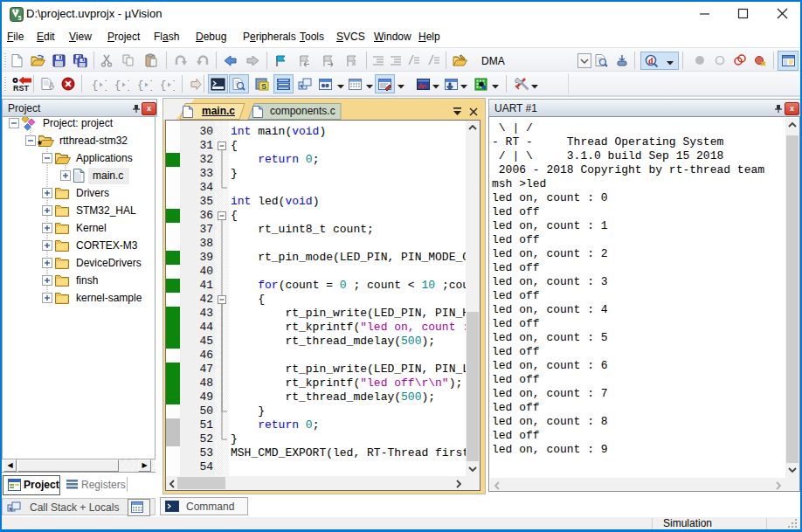 The height and width of the screenshot is (532, 802). Describe the element at coordinates (107, 211) in the screenshot. I see `svg-text: STM32_HAL` at that location.